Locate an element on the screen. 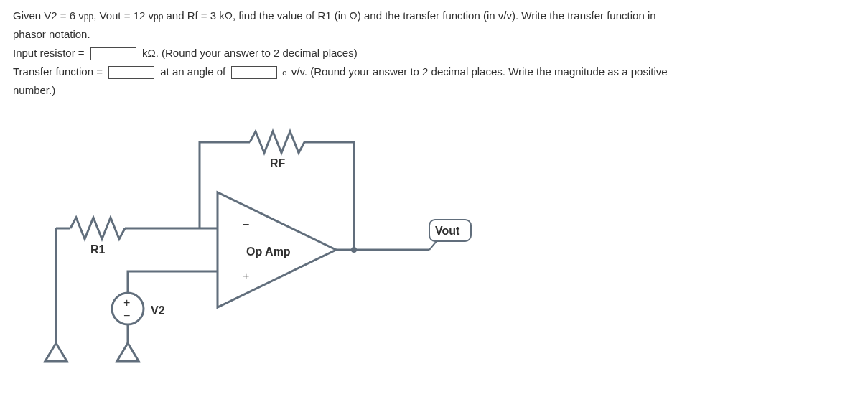 The width and height of the screenshot is (868, 402). text: Given V2 = 6 v is located at coordinates (49, 16).